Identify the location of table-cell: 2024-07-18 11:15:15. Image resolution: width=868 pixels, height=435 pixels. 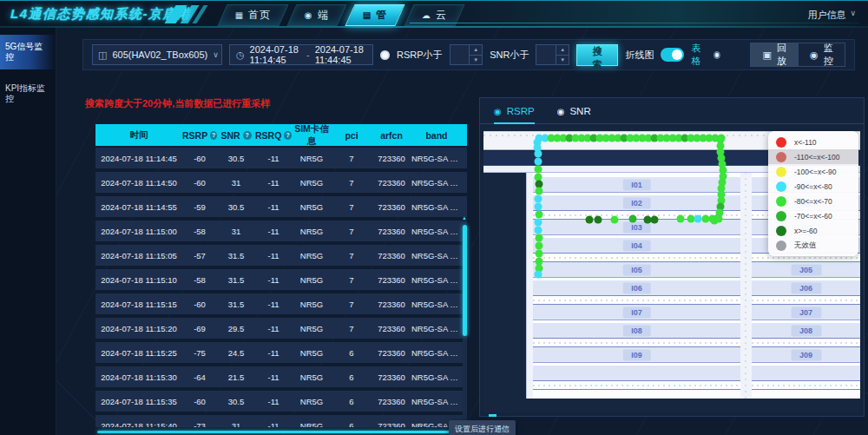
(139, 304).